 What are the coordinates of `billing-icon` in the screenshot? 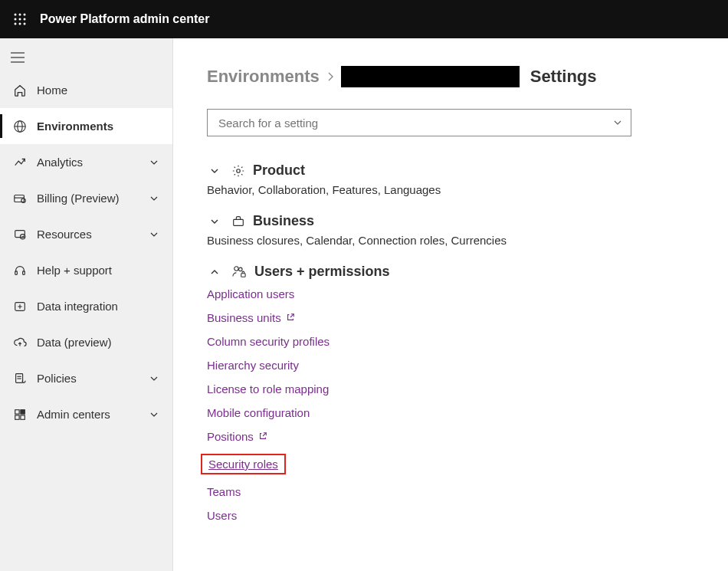 It's located at (20, 199).